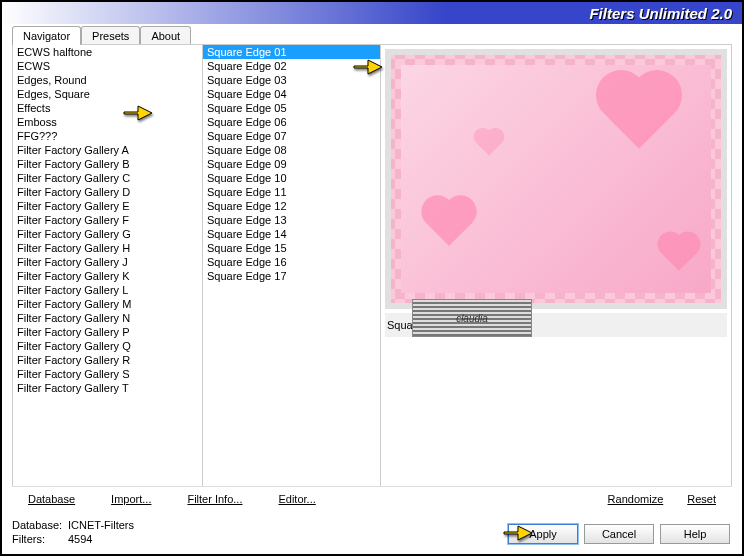 This screenshot has width=744, height=556. What do you see at coordinates (695, 534) in the screenshot?
I see `help-button: Help` at bounding box center [695, 534].